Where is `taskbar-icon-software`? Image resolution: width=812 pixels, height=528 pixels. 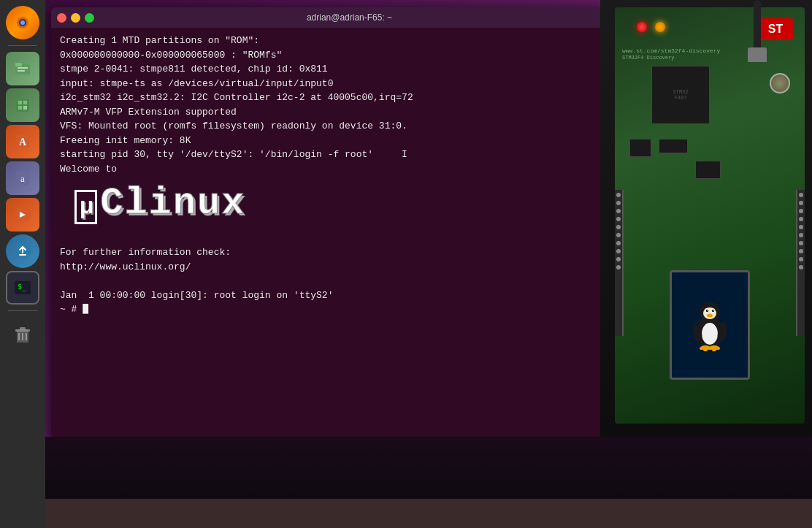 taskbar-icon-software is located at coordinates (23, 215).